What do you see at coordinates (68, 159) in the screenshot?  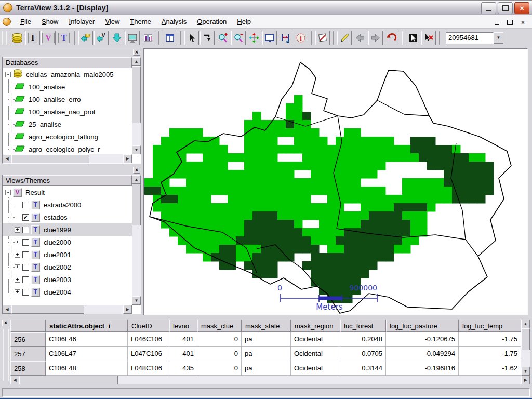 I see `databases-horizontal-scrollbar: ◀ ▶` at bounding box center [68, 159].